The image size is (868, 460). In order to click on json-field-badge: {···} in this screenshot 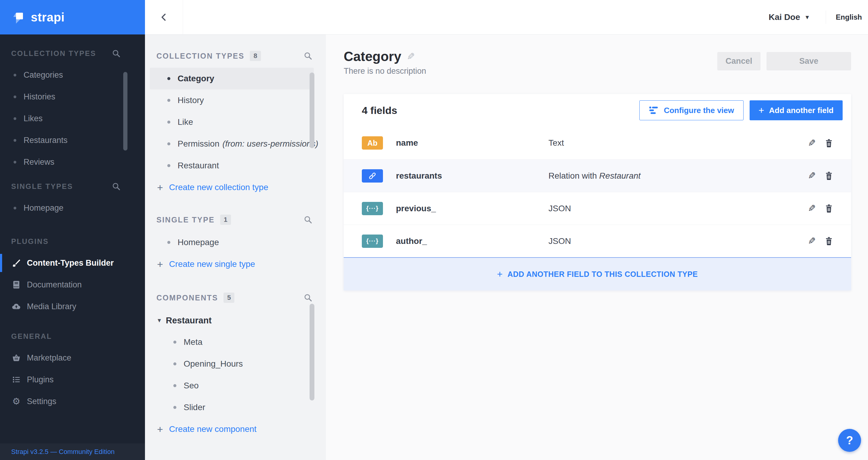, I will do `click(373, 208)`.